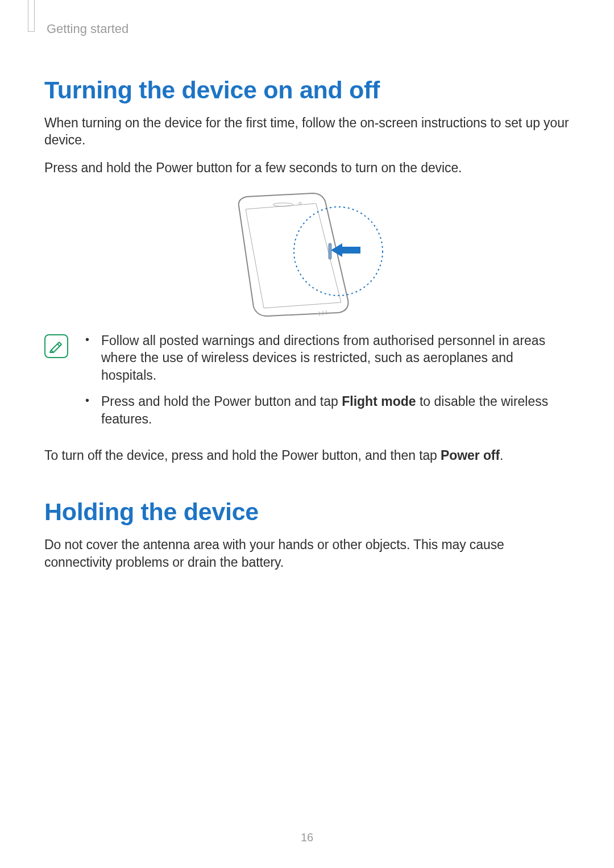 Image resolution: width=614 pixels, height=868 pixels. Describe the element at coordinates (501, 455) in the screenshot. I see `text-suffix: .` at that location.